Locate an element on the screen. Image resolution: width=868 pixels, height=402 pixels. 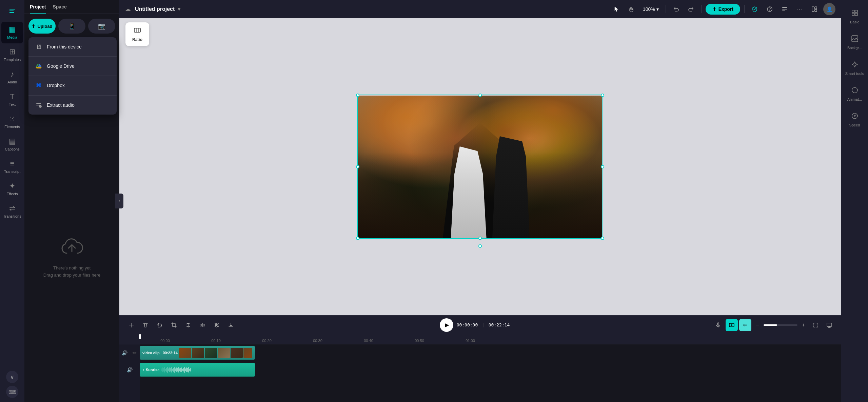
play-controls: ▶ 00:00:00 | 00:22:14 is located at coordinates (475, 325).